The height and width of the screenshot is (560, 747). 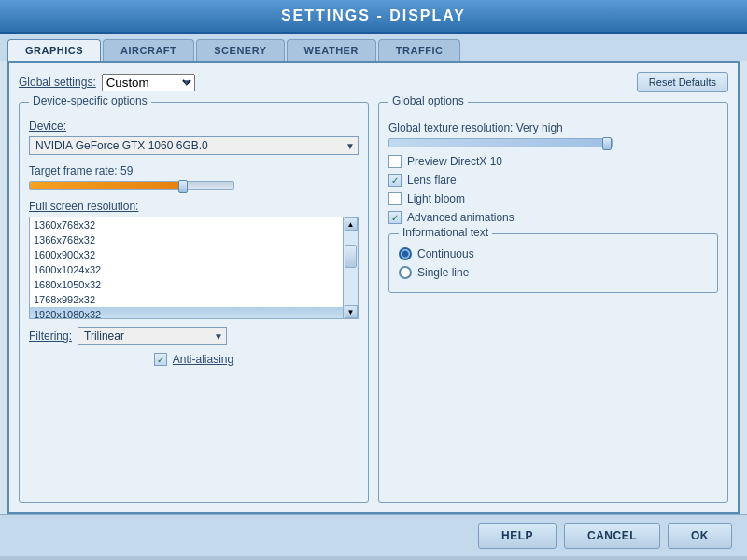 I want to click on advanced-animations-checkbox: ✓, so click(x=395, y=217).